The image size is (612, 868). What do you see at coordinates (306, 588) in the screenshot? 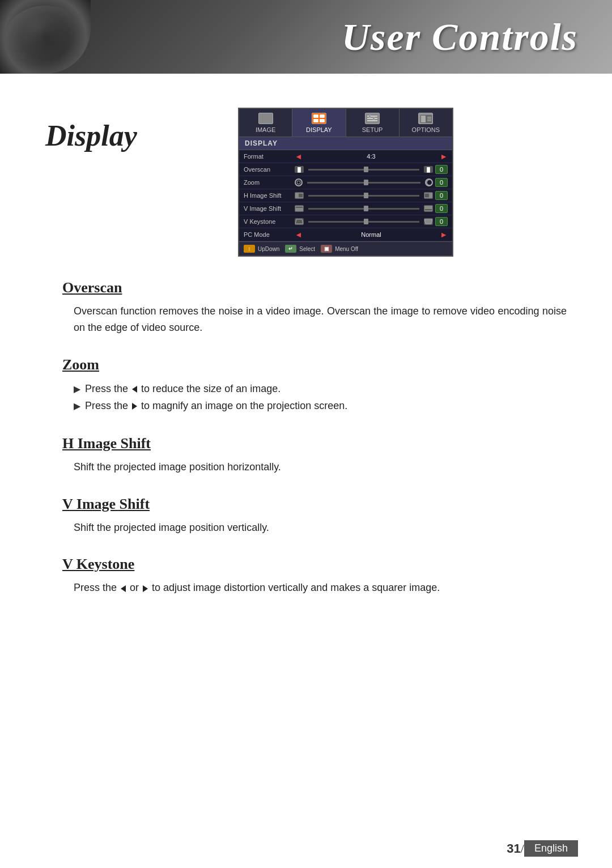
I see `v-keystone-text: Press the or to adjust image distortion …` at bounding box center [306, 588].